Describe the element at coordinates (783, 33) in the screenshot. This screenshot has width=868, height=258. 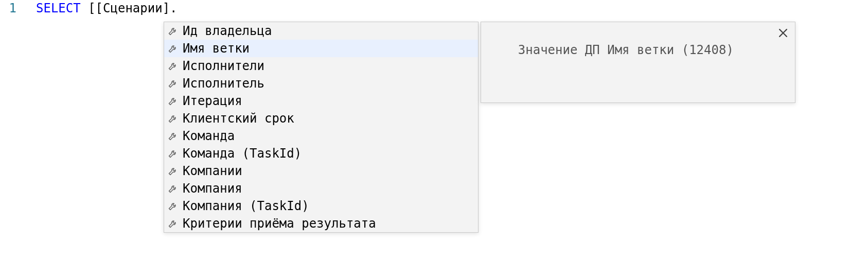
I see `close-icon` at that location.